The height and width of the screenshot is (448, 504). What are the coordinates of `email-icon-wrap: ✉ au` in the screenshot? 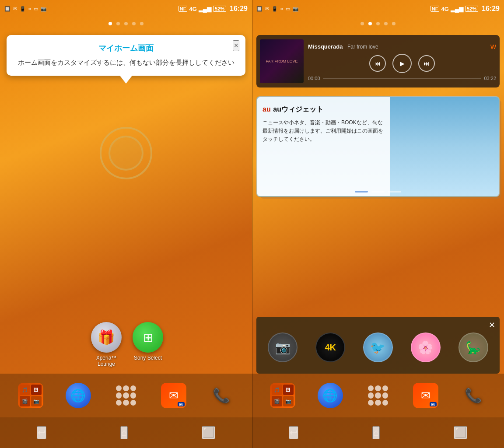 It's located at (174, 396).